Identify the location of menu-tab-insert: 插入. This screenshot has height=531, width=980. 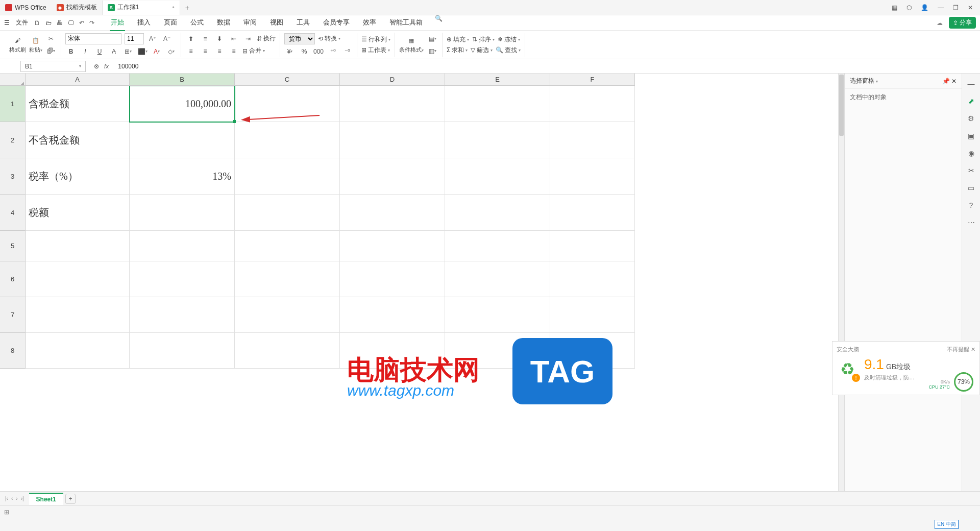
(144, 23).